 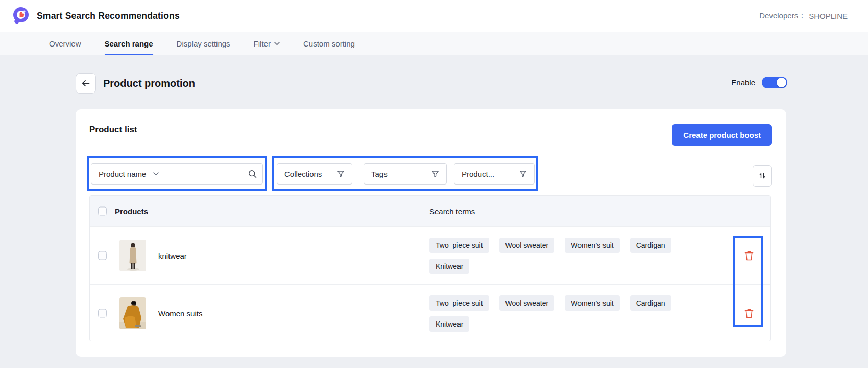 What do you see at coordinates (129, 174) in the screenshot?
I see `search-field-selector: Product name` at bounding box center [129, 174].